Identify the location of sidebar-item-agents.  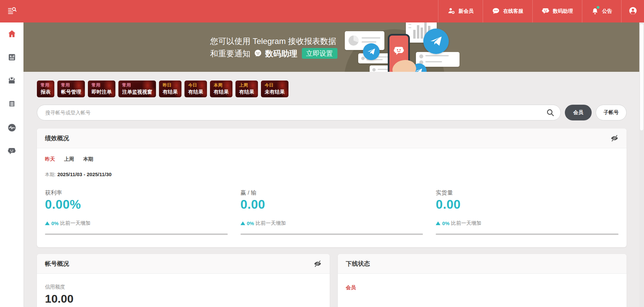
(12, 81).